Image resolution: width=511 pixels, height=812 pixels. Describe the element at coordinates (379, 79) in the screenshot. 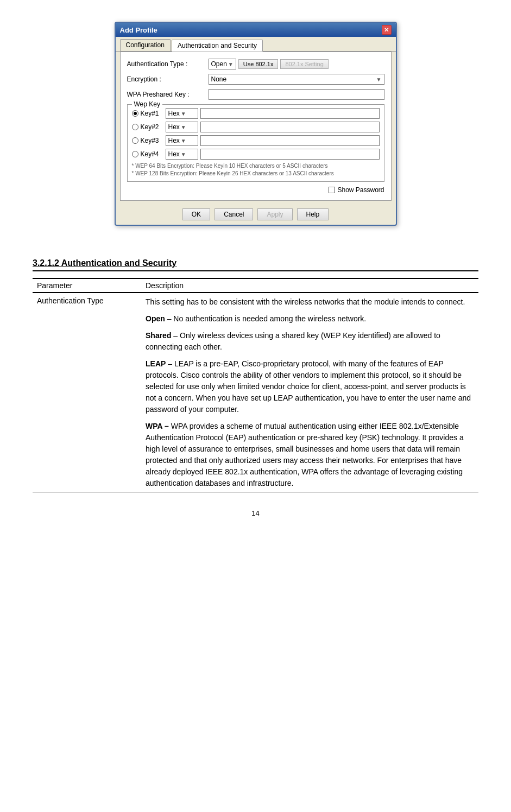

I see `dropdown-arrow-encryption-icon: ▼` at that location.